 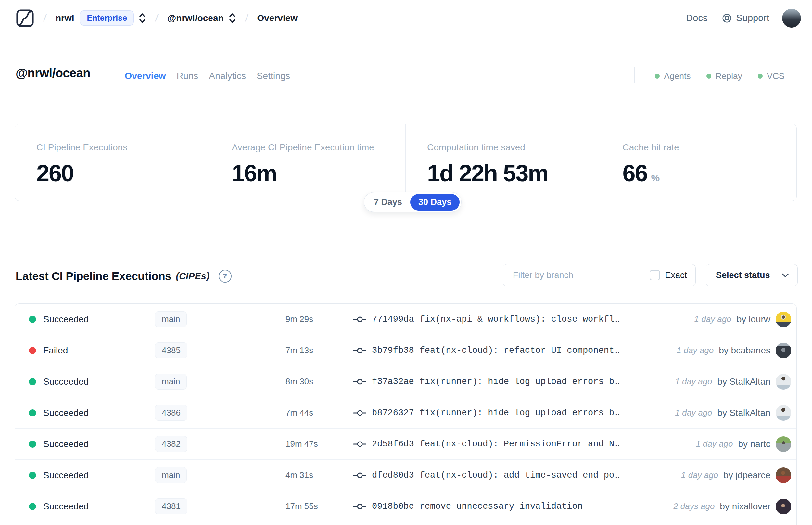 I want to click on tab: Settings, so click(x=273, y=76).